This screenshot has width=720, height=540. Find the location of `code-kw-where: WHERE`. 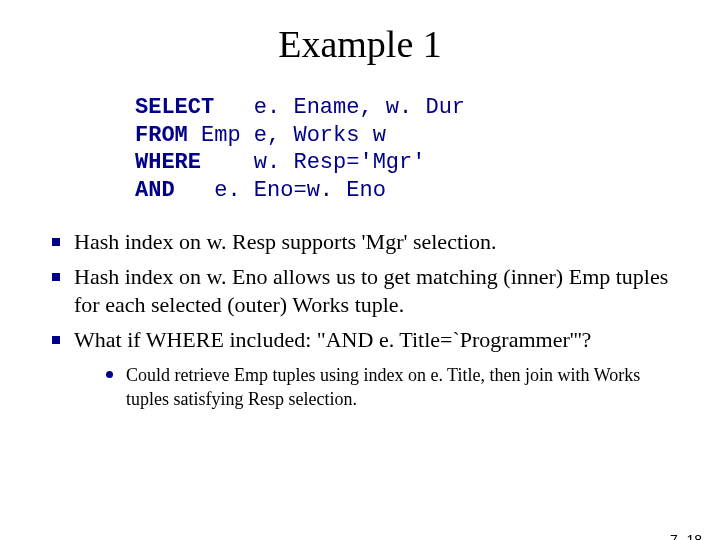

code-kw-where: WHERE is located at coordinates (168, 162).